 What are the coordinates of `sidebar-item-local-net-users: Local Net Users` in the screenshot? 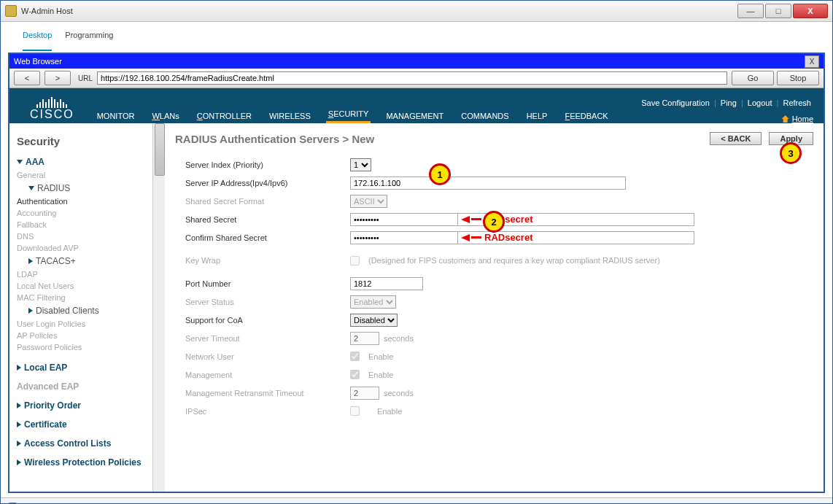 It's located at (83, 286).